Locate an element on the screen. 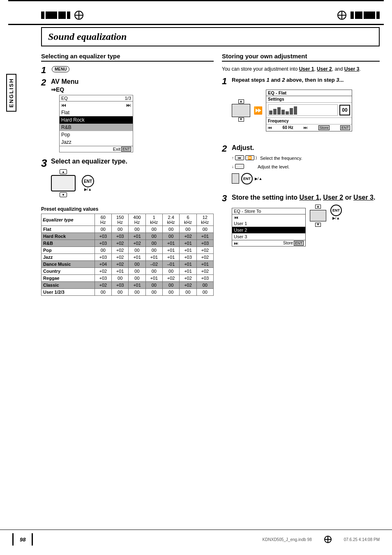 The height and width of the screenshot is (555, 392). ent-btn2: ENT is located at coordinates (247, 179).